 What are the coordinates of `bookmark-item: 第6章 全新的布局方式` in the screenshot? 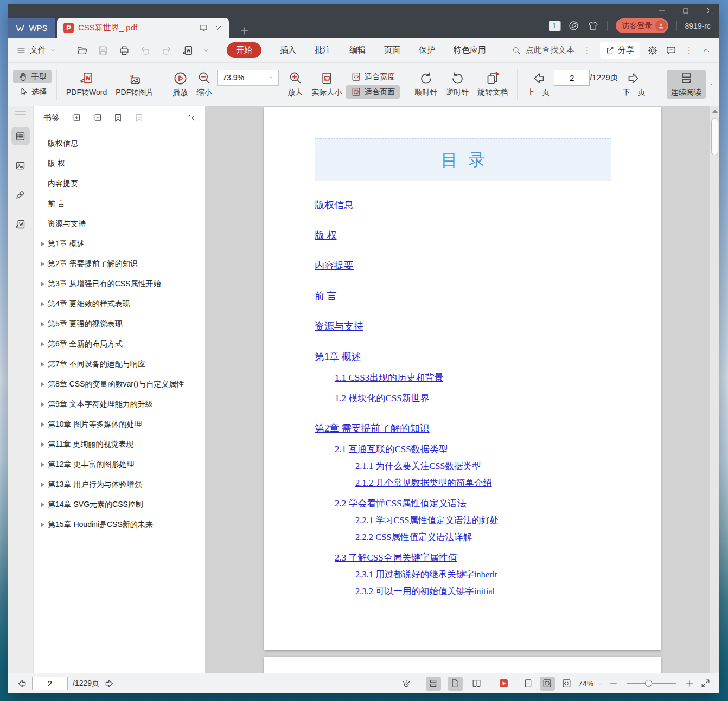 It's located at (119, 344).